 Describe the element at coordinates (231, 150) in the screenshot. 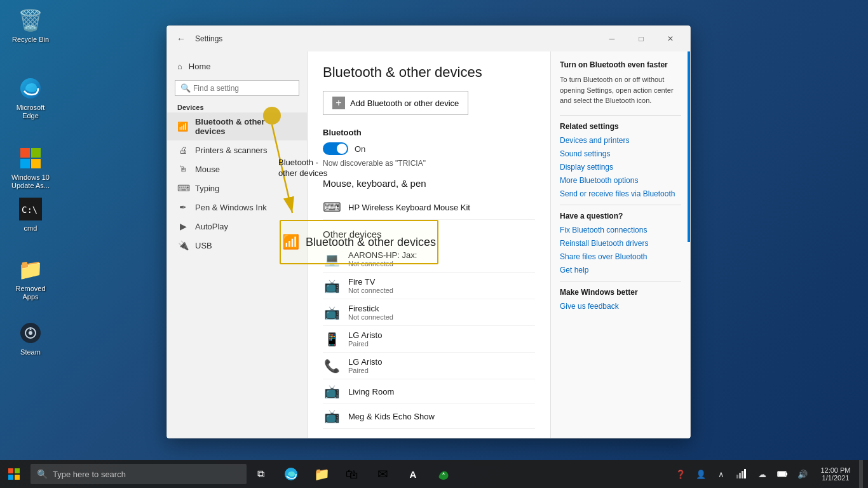

I see `sidebar-printers-label: Printers & scanners` at that location.